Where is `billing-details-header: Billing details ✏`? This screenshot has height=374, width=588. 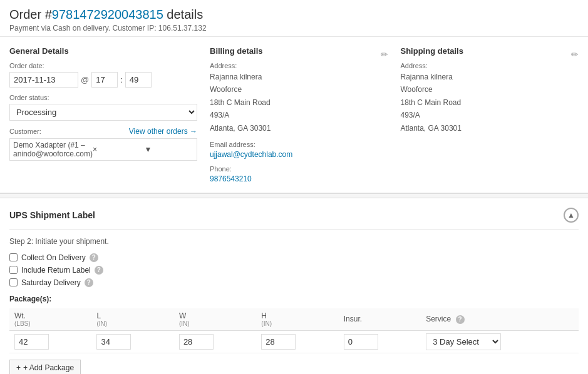
billing-details-header: Billing details ✏ is located at coordinates (299, 54).